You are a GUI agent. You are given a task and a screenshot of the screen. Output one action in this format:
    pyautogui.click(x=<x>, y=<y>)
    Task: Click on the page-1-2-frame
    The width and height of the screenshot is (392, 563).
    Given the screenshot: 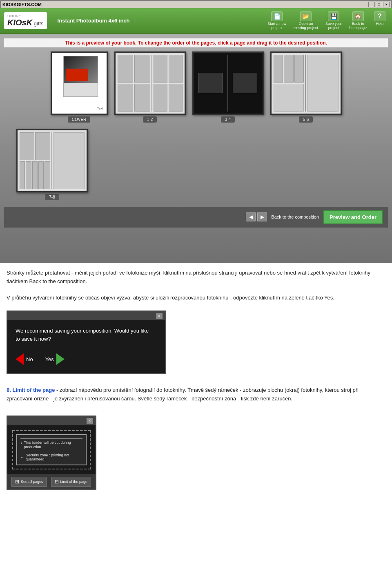 What is the action you would take?
    pyautogui.click(x=150, y=83)
    